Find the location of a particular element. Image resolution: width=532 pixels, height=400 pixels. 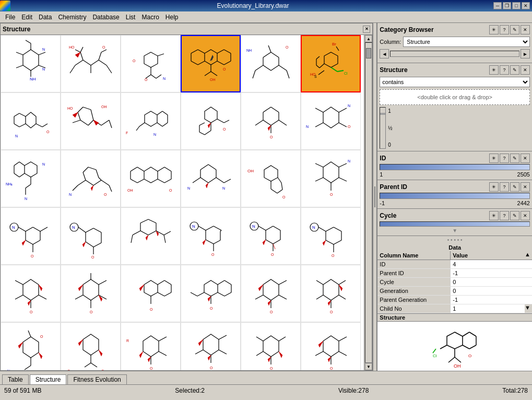

id-min-value: 1 is located at coordinates (381, 174).